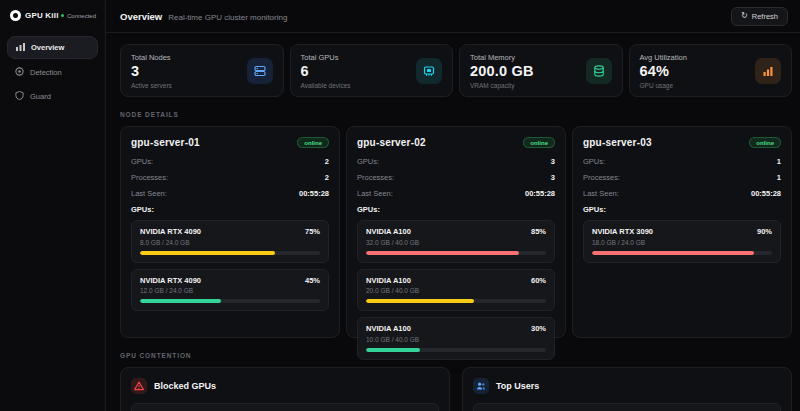 This screenshot has width=800, height=411. I want to click on gpu-chip-icon, so click(429, 71).